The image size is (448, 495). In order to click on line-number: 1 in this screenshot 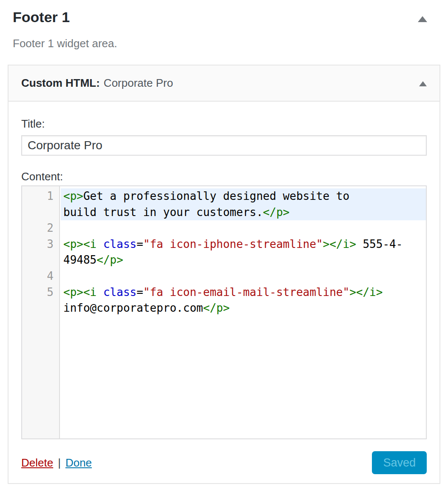, I will do `click(41, 196)`.